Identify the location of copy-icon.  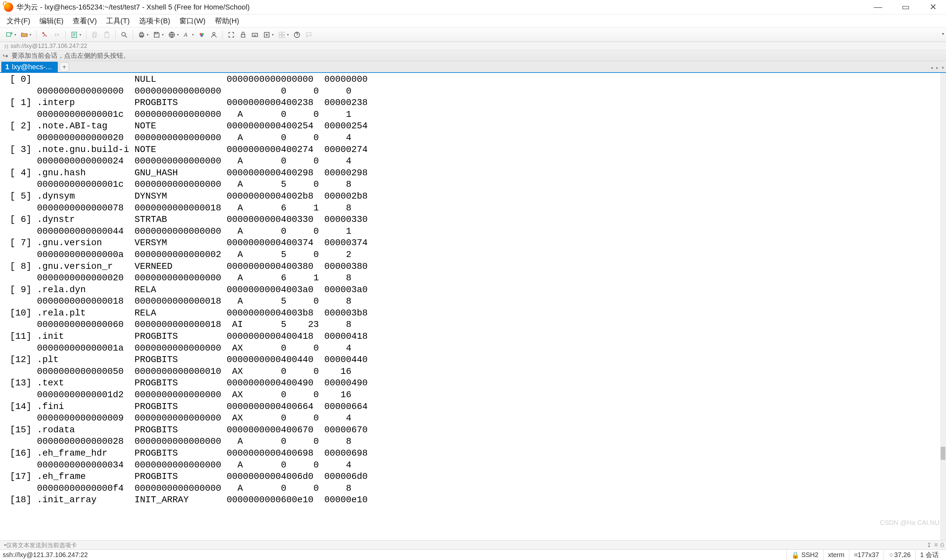
(95, 35).